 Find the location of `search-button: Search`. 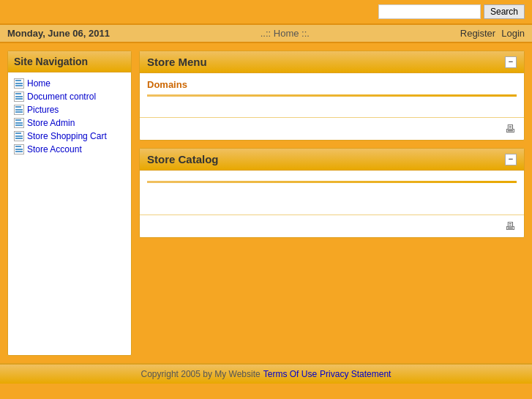

search-button: Search is located at coordinates (504, 12).